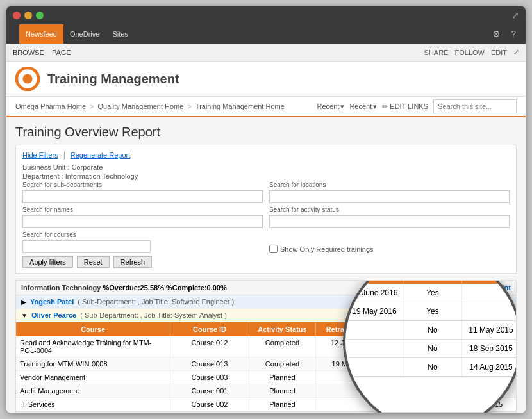  What do you see at coordinates (113, 79) in the screenshot?
I see `site-title: Training Management` at bounding box center [113, 79].